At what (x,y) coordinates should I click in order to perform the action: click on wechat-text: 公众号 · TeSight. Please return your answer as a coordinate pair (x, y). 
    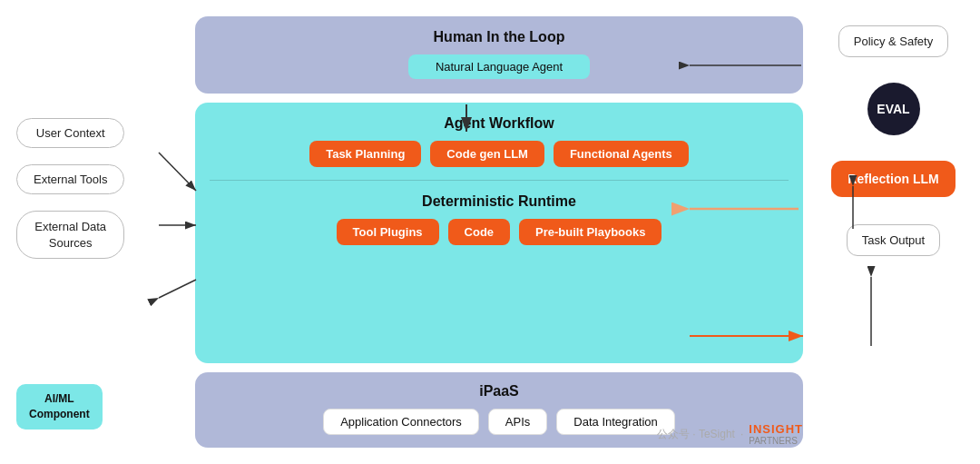
    Looking at the image, I should click on (696, 434).